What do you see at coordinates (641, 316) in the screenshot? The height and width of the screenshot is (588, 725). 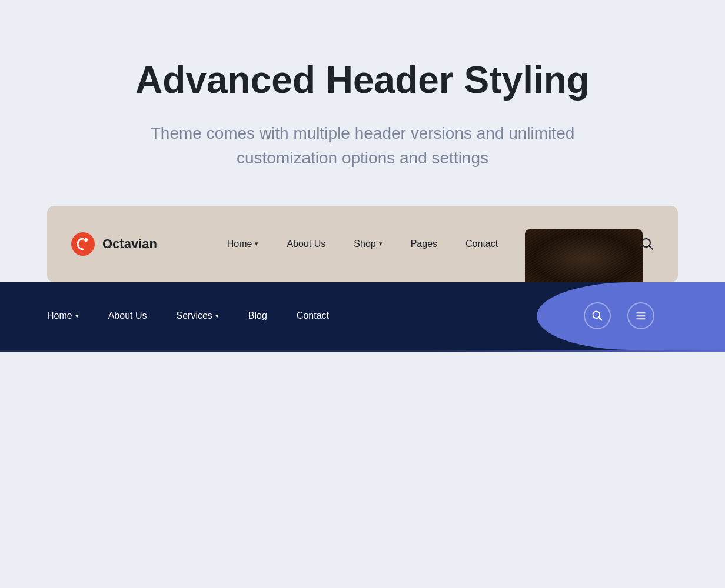 I see `menu-icon` at bounding box center [641, 316].